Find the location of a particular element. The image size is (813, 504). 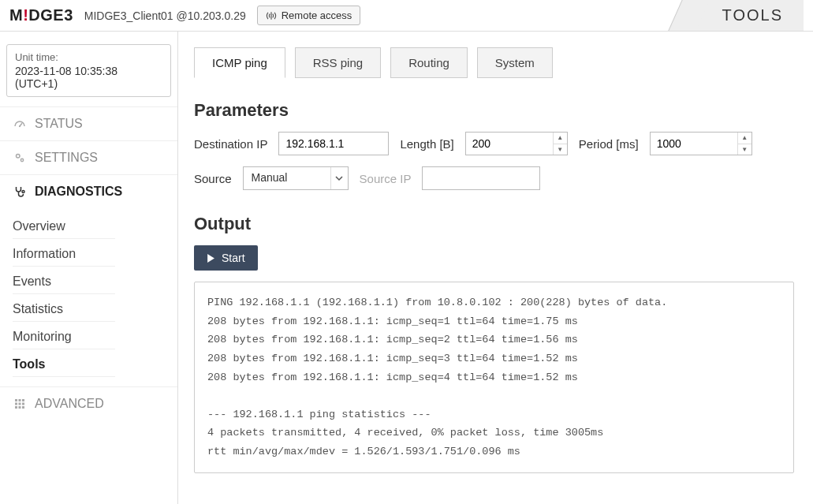

length-spinner: ▲ ▼ is located at coordinates (560, 144).